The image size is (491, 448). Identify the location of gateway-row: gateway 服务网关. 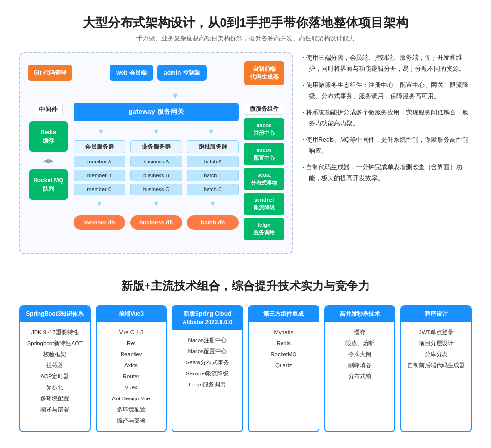
(156, 112).